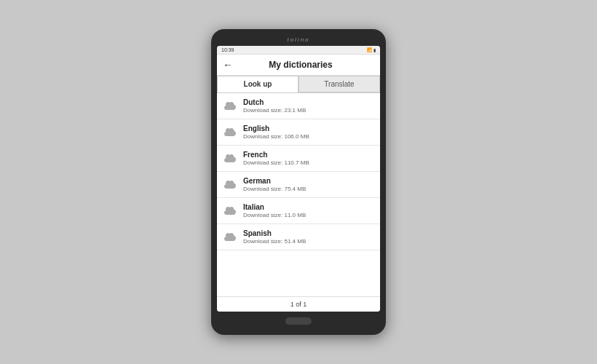 The image size is (597, 364). I want to click on status-time: 10:39, so click(228, 50).